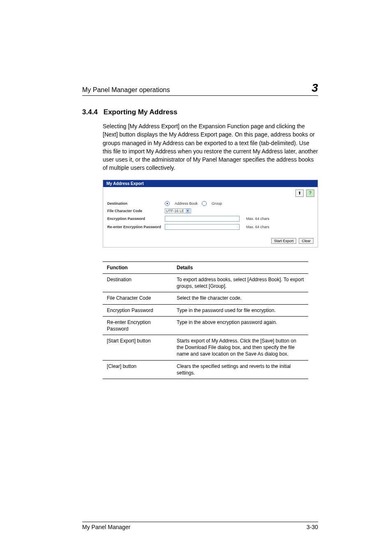 Image resolution: width=392 pixels, height=555 pixels. Describe the element at coordinates (210, 192) in the screenshot. I see `dialog-icon-row: ⬆ ?` at that location.